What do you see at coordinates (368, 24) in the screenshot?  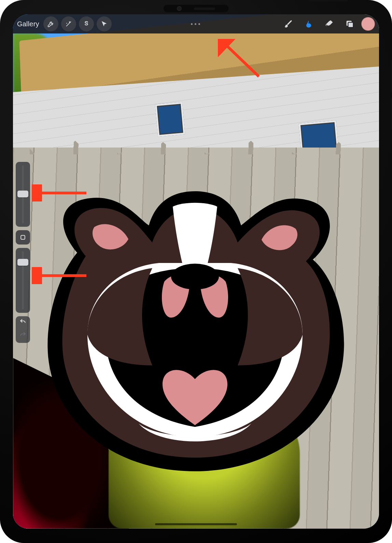 I see `color-swatch-button` at bounding box center [368, 24].